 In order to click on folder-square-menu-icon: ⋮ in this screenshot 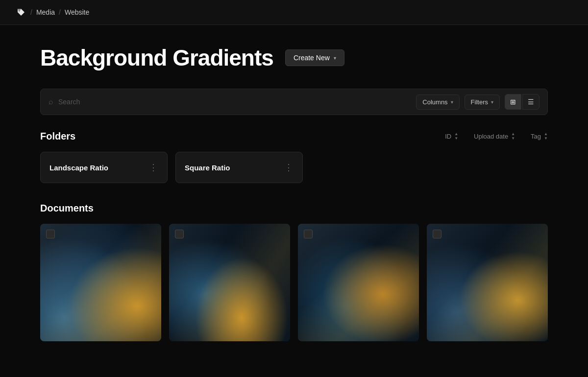, I will do `click(289, 167)`.